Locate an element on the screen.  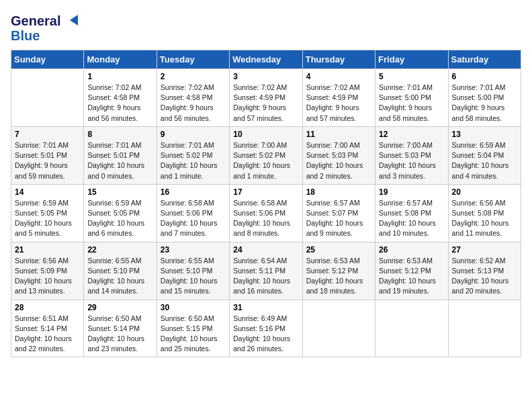
calendar-cell: 9Sunrise: 7:01 AMSunset: 5:02 PMDaylight… is located at coordinates (193, 155).